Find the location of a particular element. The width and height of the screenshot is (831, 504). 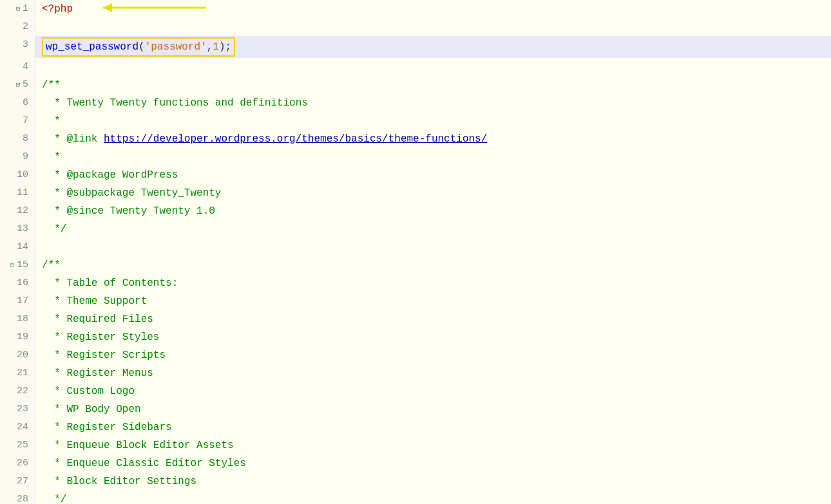

line-number: 26 is located at coordinates (18, 463).